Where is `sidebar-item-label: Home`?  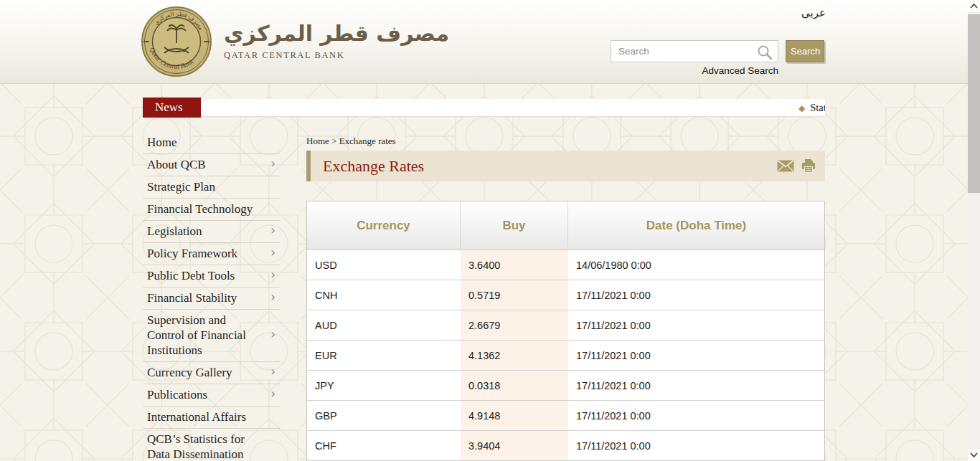
sidebar-item-label: Home is located at coordinates (162, 142).